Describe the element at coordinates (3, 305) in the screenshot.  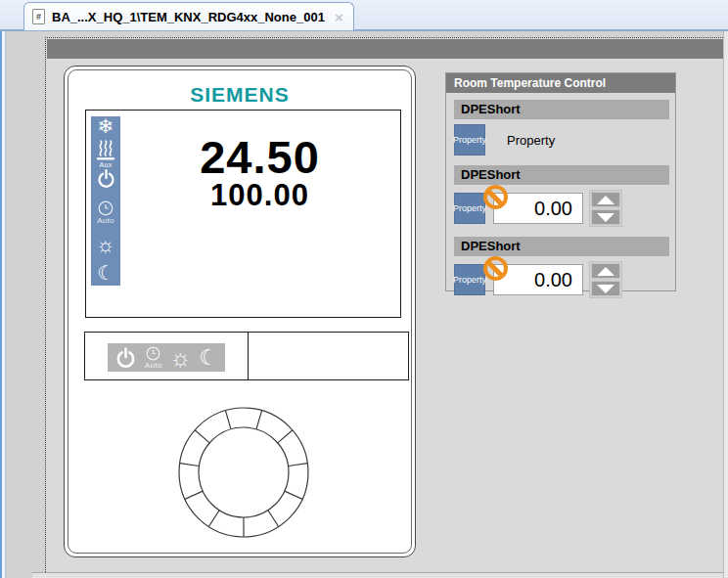
I see `canvas-left-edge` at that location.